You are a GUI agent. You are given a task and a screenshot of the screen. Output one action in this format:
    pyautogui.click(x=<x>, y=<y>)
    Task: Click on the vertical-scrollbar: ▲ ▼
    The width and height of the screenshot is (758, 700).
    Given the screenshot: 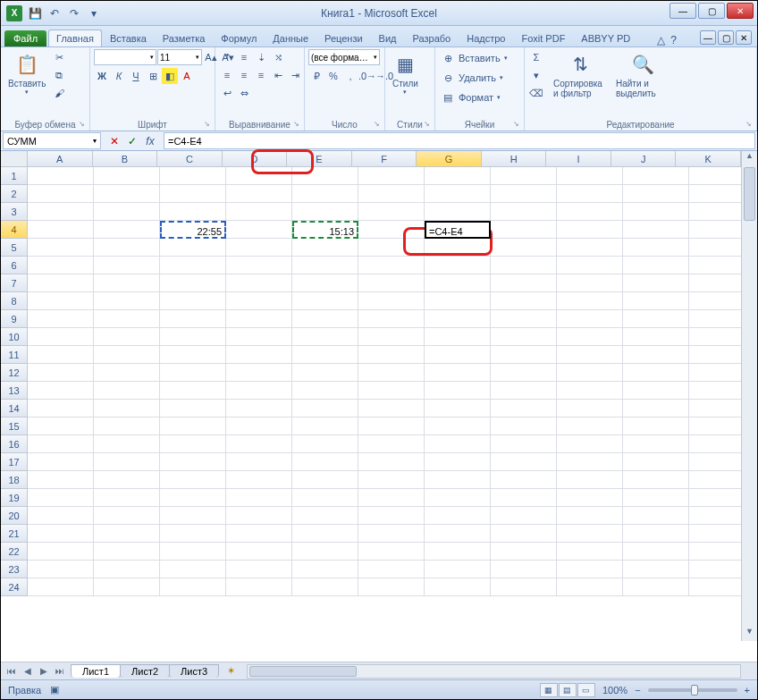 What is the action you would take?
    pyautogui.click(x=749, y=396)
    